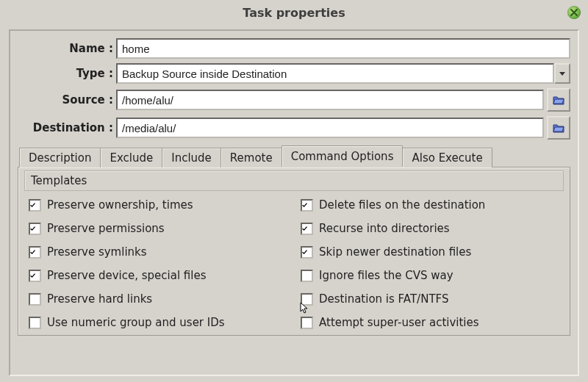 The image size is (588, 382). Describe the element at coordinates (158, 252) in the screenshot. I see `checkbox-preserve-symlinks: Preserve symlinks` at that location.